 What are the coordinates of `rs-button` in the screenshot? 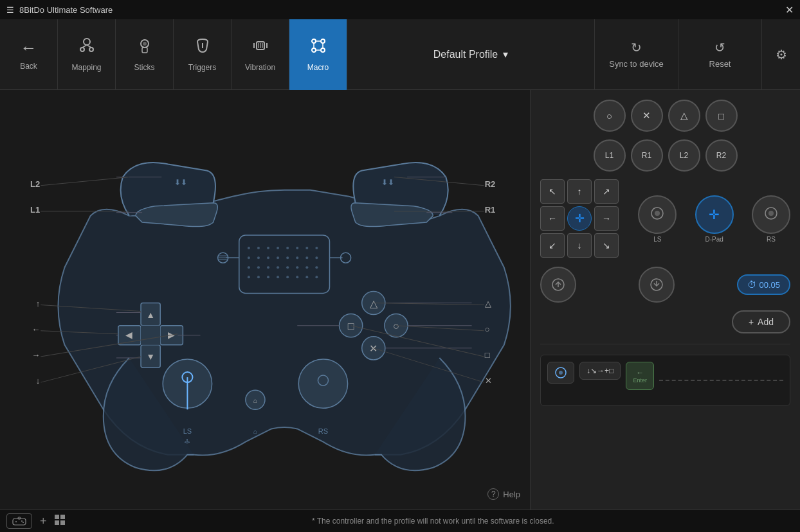 It's located at (771, 215).